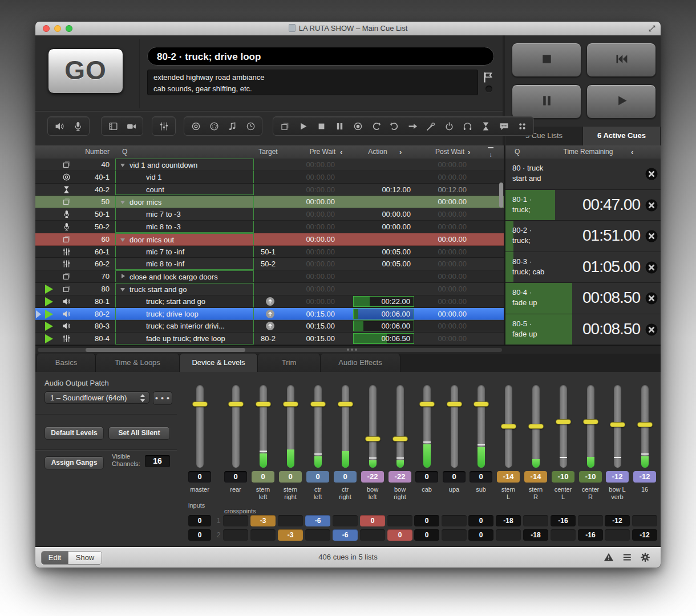 Image resolution: width=696 pixels, height=616 pixels. What do you see at coordinates (431, 127) in the screenshot?
I see `dart-icon` at bounding box center [431, 127].